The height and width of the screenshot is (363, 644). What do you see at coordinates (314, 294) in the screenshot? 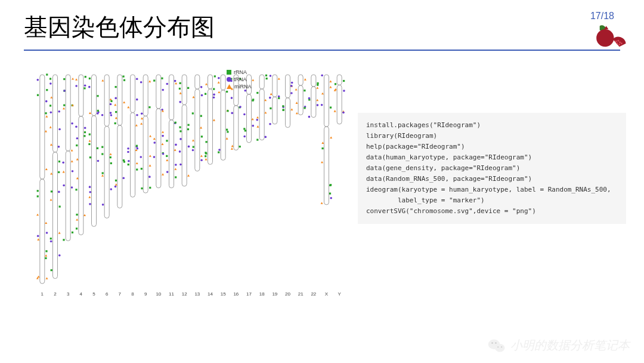
I see `chromosome-label: 22` at bounding box center [314, 294].